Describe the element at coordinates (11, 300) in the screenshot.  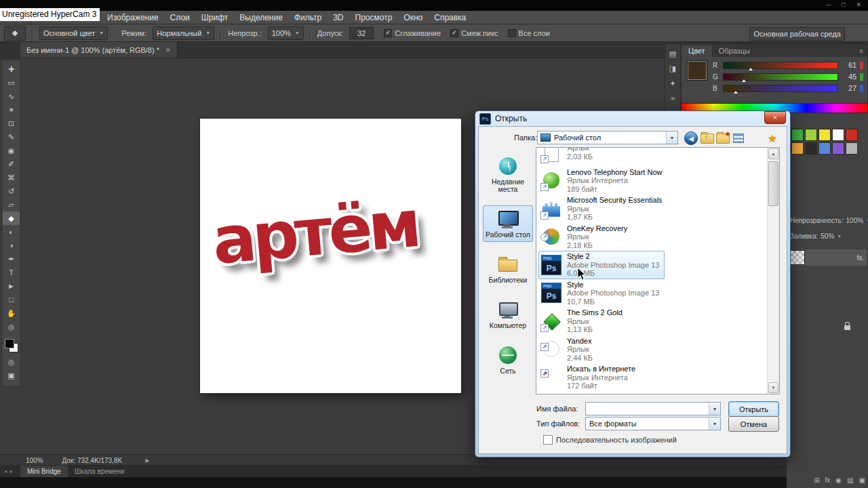
I see `shape-tool: □` at that location.